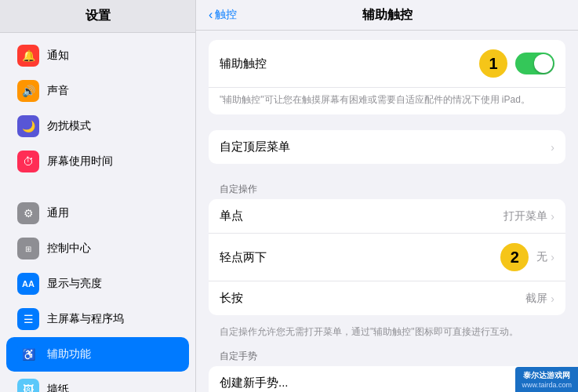 Image resolution: width=578 pixels, height=392 pixels. What do you see at coordinates (535, 64) in the screenshot?
I see `assistive-touch-toggle` at bounding box center [535, 64].